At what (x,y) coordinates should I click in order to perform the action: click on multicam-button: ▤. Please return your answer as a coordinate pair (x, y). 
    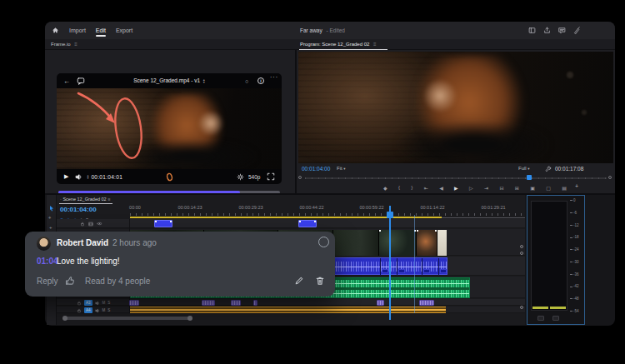
    Looking at the image, I should click on (564, 188).